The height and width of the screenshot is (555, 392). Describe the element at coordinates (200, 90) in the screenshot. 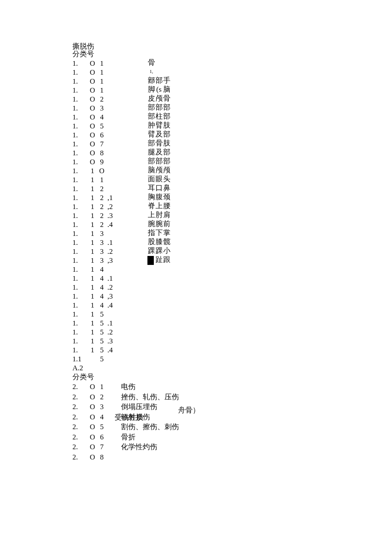

I see `code-row: 1.O1` at that location.